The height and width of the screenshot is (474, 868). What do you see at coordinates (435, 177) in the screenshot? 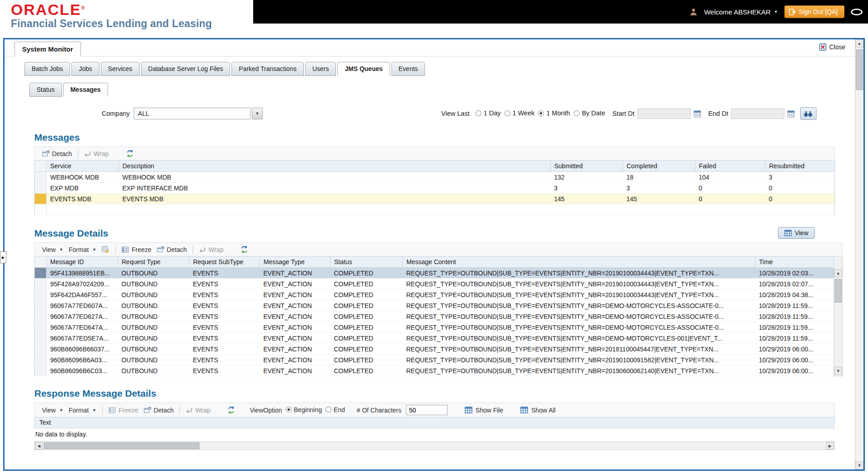
I see `table-row: WEBHOOK MDBWEBHOOK MDB132181043` at bounding box center [435, 177].